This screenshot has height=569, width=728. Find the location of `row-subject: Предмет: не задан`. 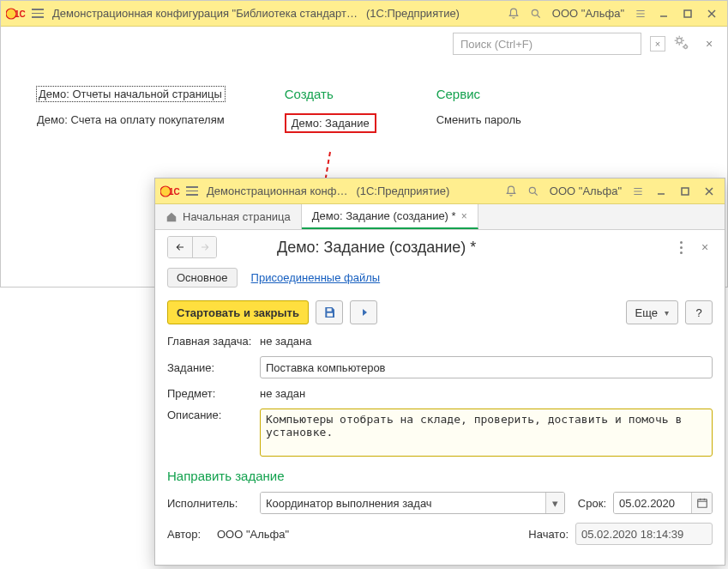

row-subject: Предмет: не задан is located at coordinates (440, 393).